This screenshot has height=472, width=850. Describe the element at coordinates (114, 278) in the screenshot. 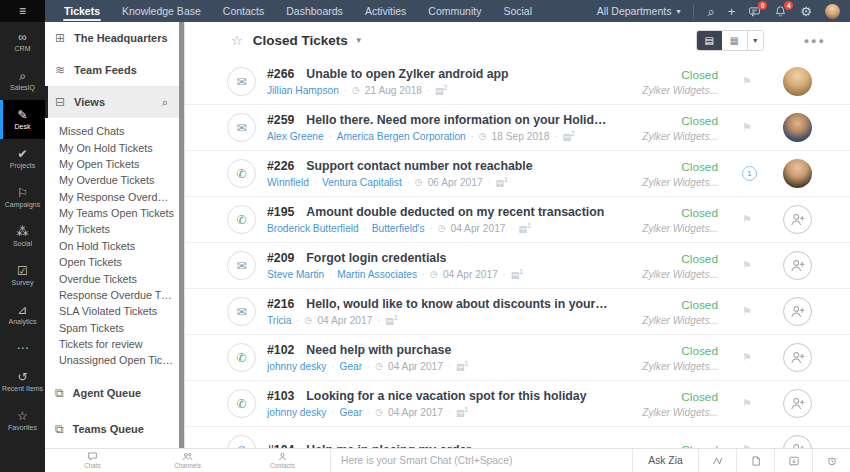

I see `view-item: Overdue Tickets` at that location.